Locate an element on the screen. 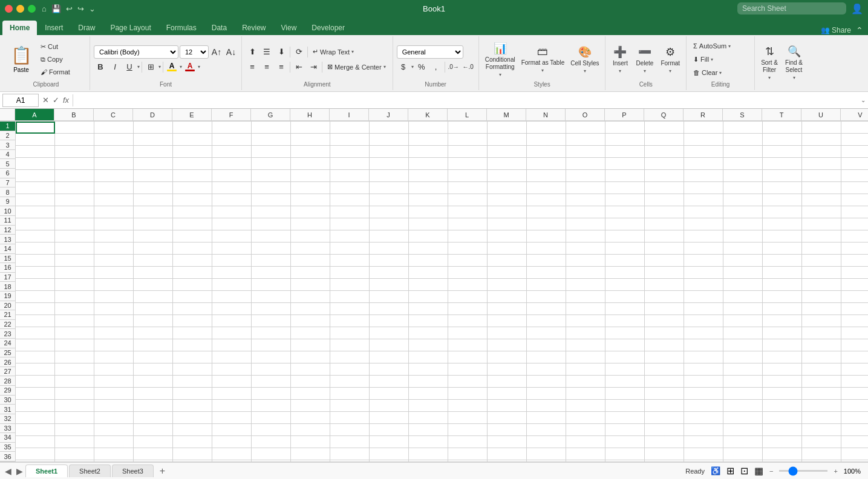 The height and width of the screenshot is (479, 868). page-break-view-button: ▦ is located at coordinates (759, 471).